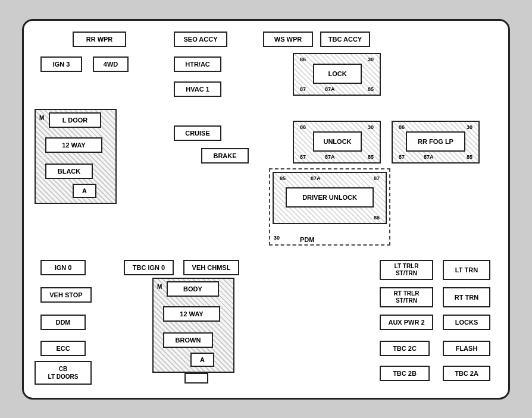  I want to click on fuse-cruise: CRUISE, so click(198, 133).